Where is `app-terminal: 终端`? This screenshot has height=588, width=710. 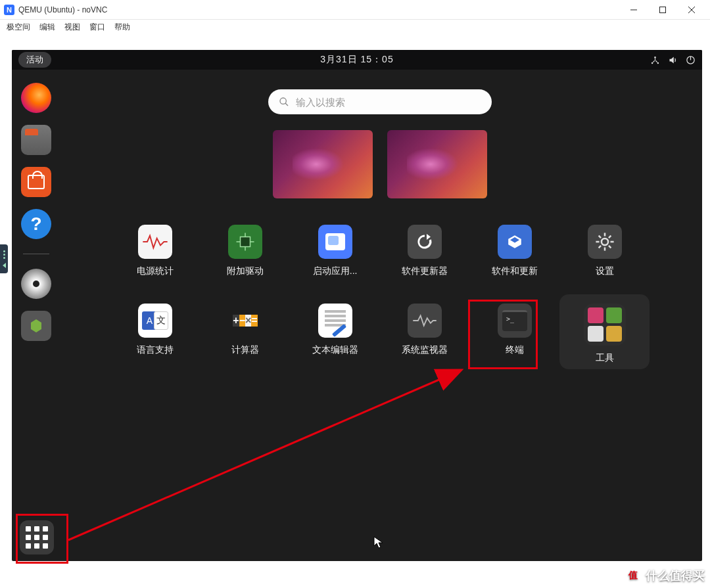 app-terminal: 终端 is located at coordinates (515, 336).